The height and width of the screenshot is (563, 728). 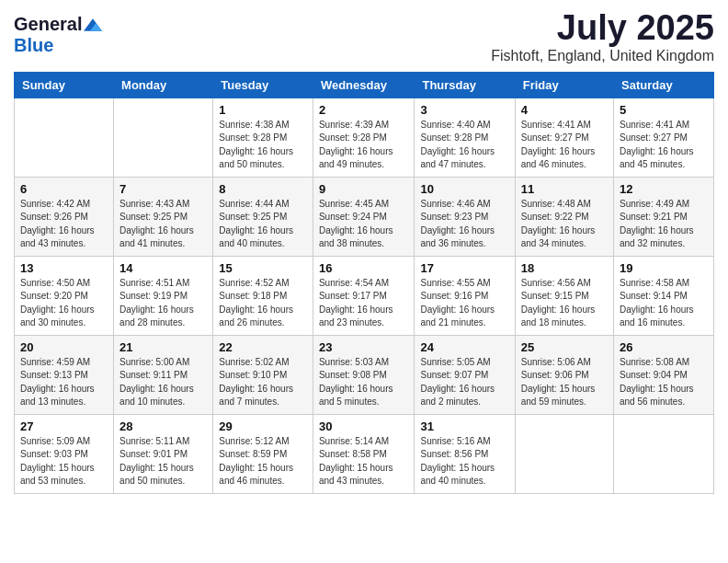 I want to click on weekday-header-monday: Monday, so click(x=164, y=85).